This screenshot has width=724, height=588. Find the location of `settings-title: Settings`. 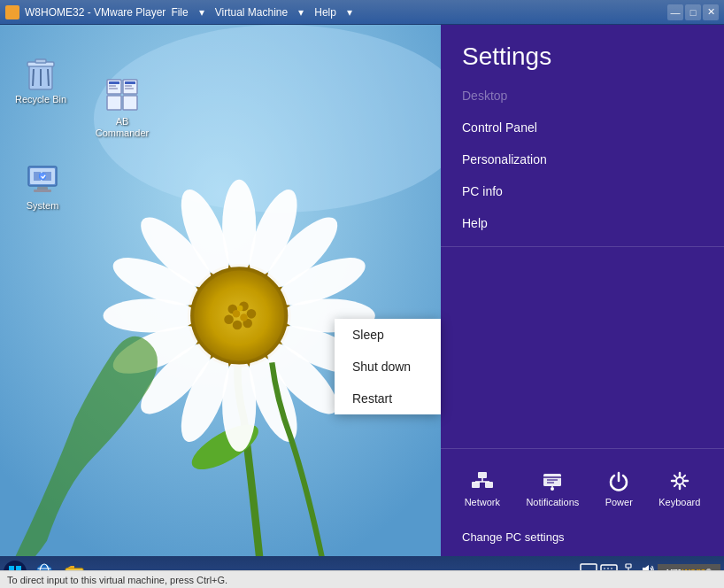

settings-title: Settings is located at coordinates (582, 52).